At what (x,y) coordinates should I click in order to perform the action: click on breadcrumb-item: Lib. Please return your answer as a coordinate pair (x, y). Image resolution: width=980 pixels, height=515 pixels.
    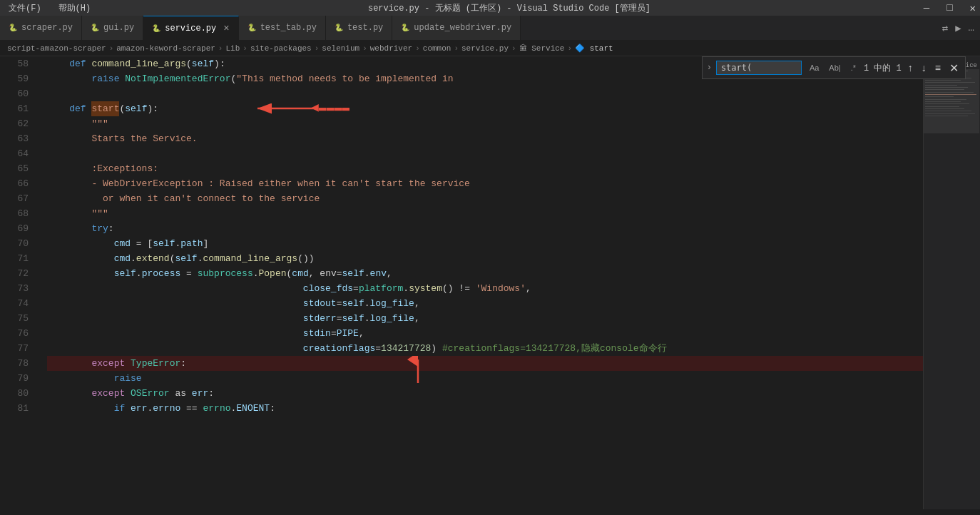
    Looking at the image, I should click on (233, 49).